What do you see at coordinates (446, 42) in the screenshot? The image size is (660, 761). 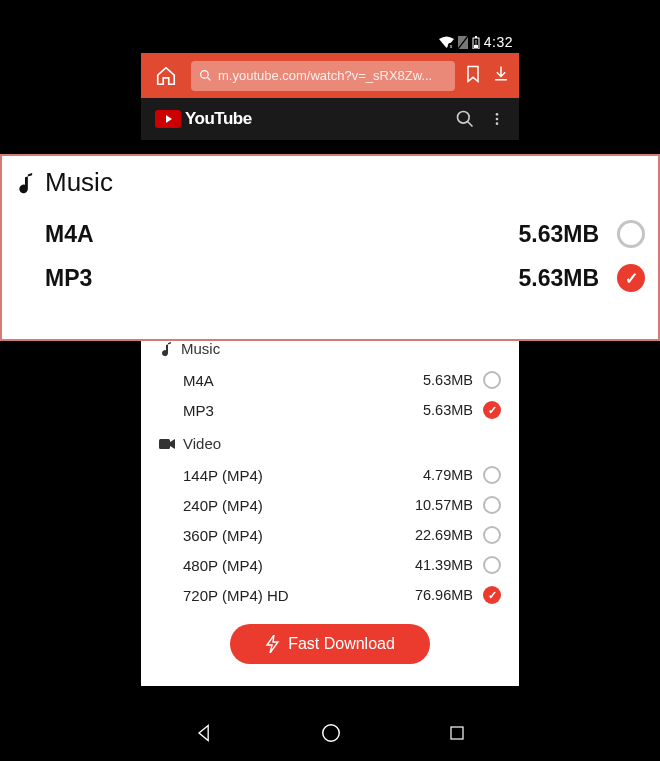 I see `wifi-icon: x` at bounding box center [446, 42].